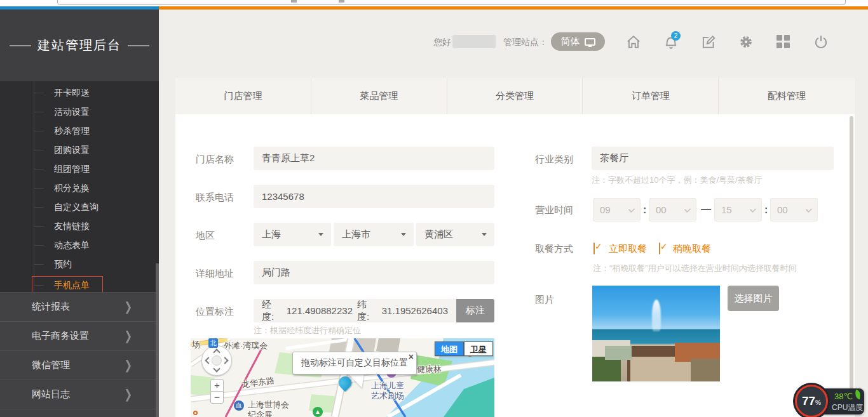  I want to click on map-type-satellite-button: 卫星, so click(478, 349).